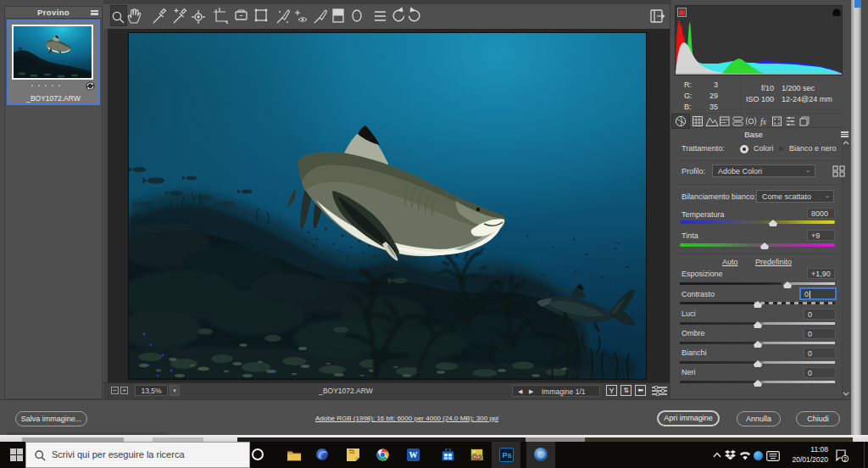 The image size is (868, 468). What do you see at coordinates (764, 122) in the screenshot?
I see `svg-text: fx` at bounding box center [764, 122].